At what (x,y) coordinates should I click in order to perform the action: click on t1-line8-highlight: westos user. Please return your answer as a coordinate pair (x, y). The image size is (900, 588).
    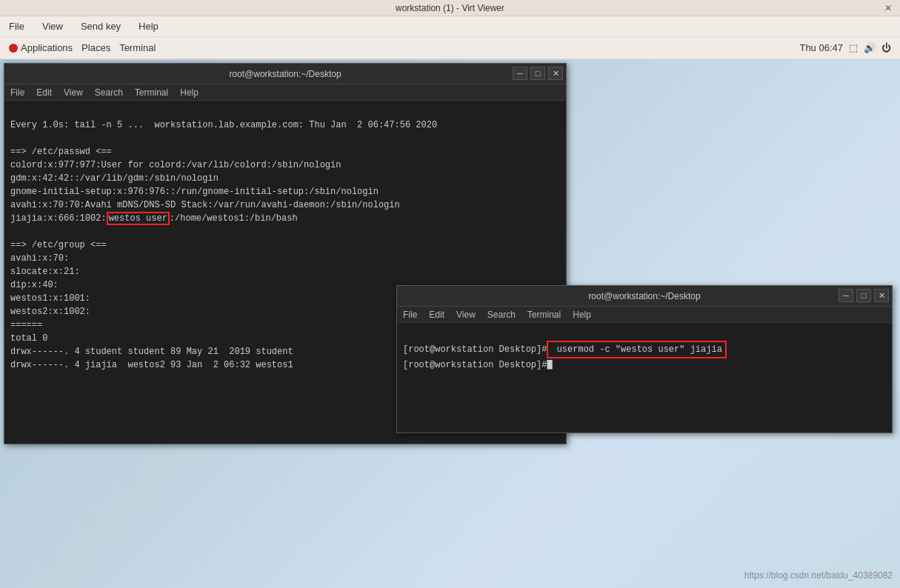
    Looking at the image, I should click on (138, 218).